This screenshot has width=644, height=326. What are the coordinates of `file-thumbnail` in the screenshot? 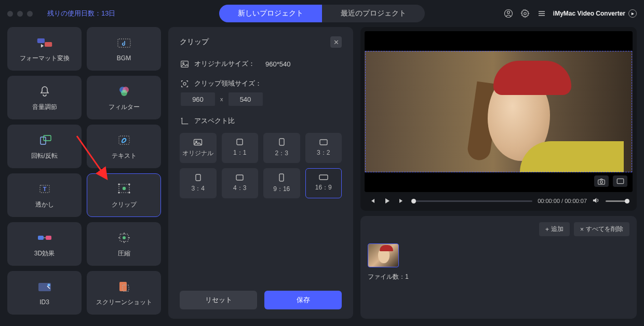 It's located at (383, 255).